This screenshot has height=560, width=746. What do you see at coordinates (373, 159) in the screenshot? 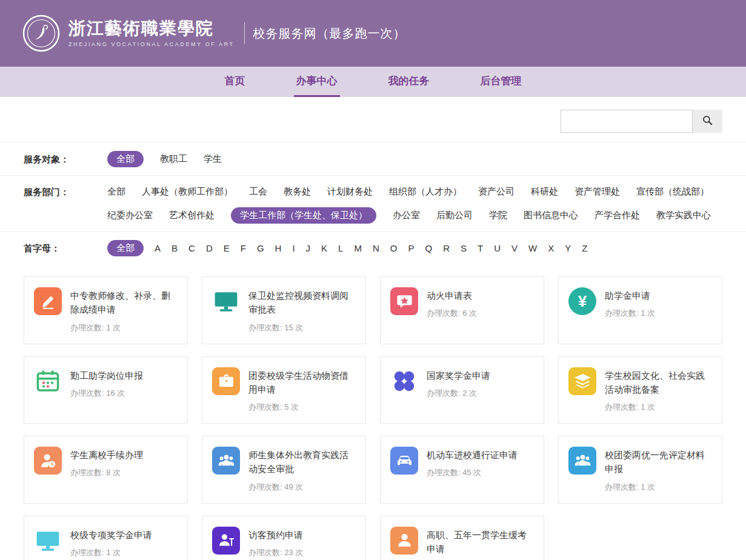
I see `filter-service-target: 服务对象： 全部教职工学生` at bounding box center [373, 159].